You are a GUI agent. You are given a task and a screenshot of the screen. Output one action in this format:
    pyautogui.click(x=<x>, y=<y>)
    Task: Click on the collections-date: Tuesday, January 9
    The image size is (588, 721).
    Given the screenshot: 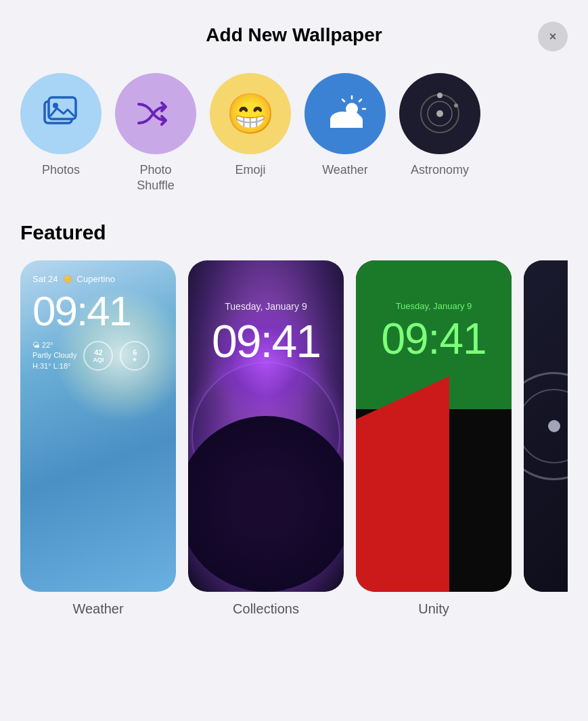 What is the action you would take?
    pyautogui.click(x=266, y=306)
    